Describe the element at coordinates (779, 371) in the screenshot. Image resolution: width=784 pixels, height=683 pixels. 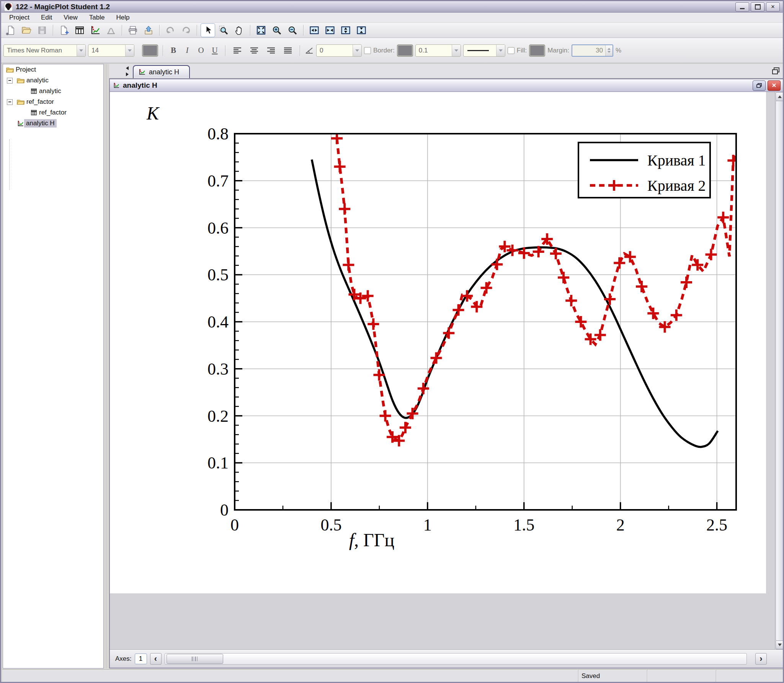
I see `vertical-scrollbar` at that location.